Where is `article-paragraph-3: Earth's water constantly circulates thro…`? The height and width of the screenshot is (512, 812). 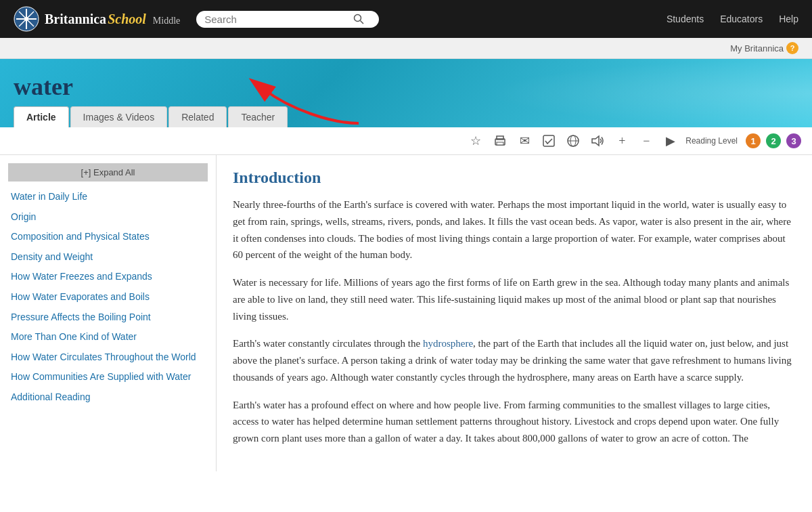
article-paragraph-3: Earth's water constantly circulates thro… is located at coordinates (514, 360).